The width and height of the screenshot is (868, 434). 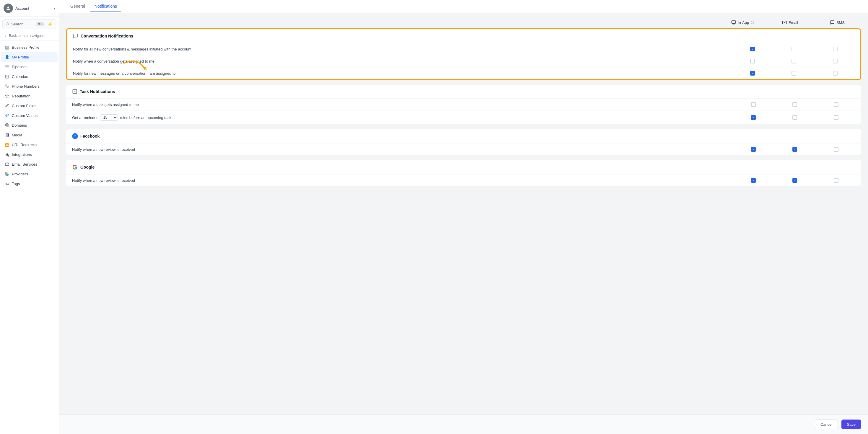 What do you see at coordinates (7, 24) in the screenshot?
I see `search-icon` at bounding box center [7, 24].